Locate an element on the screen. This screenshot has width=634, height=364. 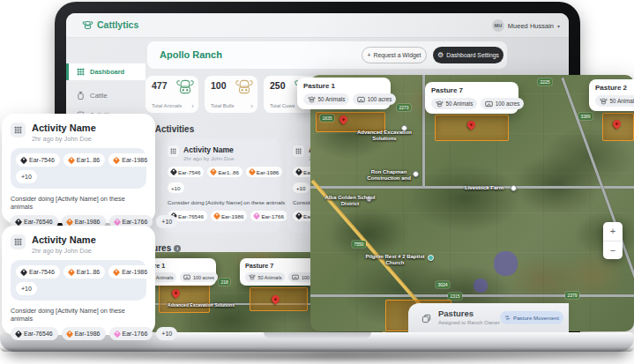
app-logo: Cattlytics is located at coordinates (110, 25).